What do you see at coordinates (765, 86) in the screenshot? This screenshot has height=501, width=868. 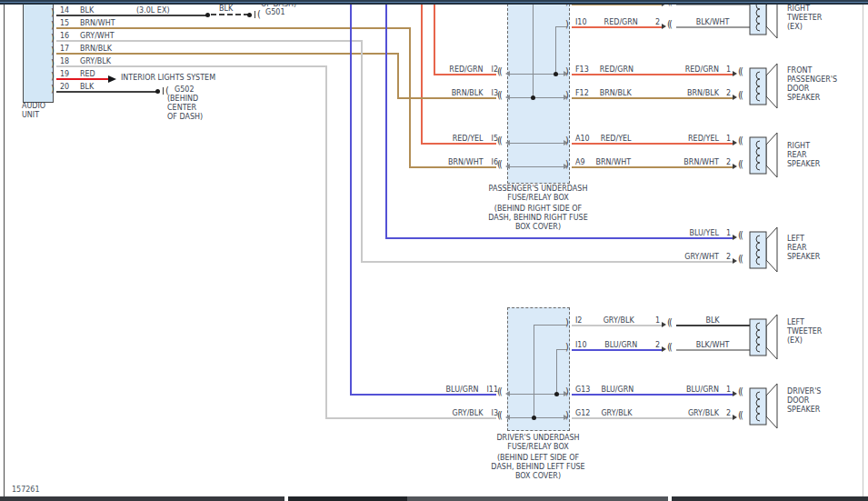 I see `front-passenger-door-speaker-icon` at bounding box center [765, 86].